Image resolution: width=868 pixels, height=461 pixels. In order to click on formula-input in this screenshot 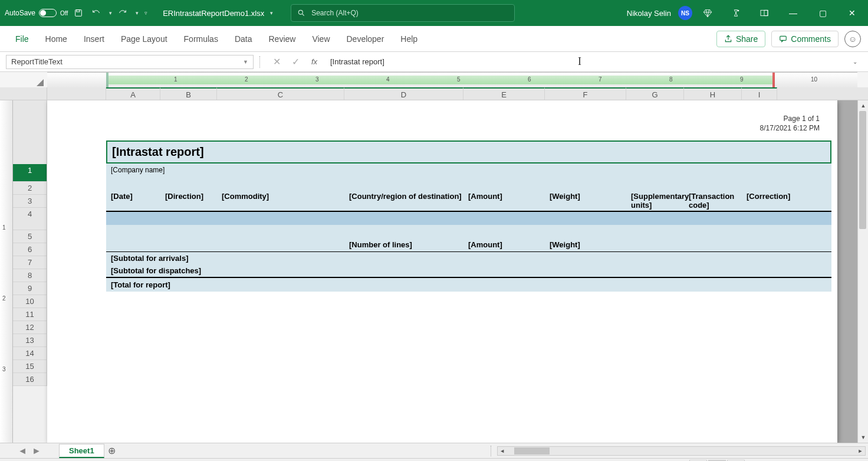, I will do `click(587, 62)`.